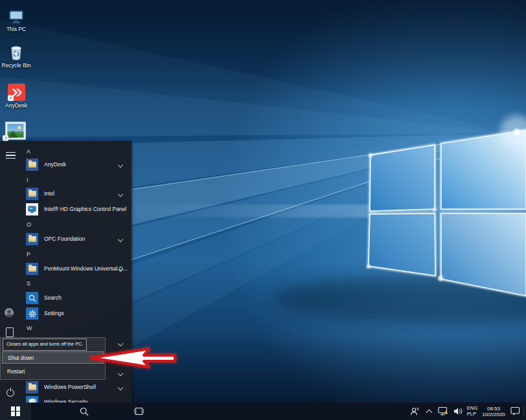 The width and height of the screenshot is (526, 420). Describe the element at coordinates (78, 239) in the screenshot. I see `start-menu-item-opc-foundation: OPC Foundation` at that location.